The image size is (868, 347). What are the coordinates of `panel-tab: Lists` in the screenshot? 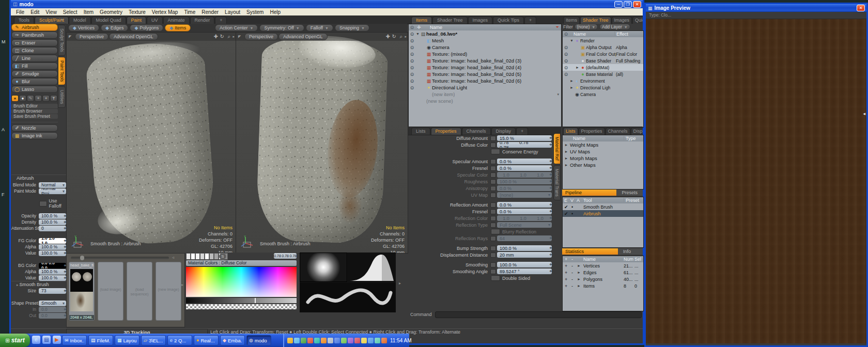 It's located at (421, 131).